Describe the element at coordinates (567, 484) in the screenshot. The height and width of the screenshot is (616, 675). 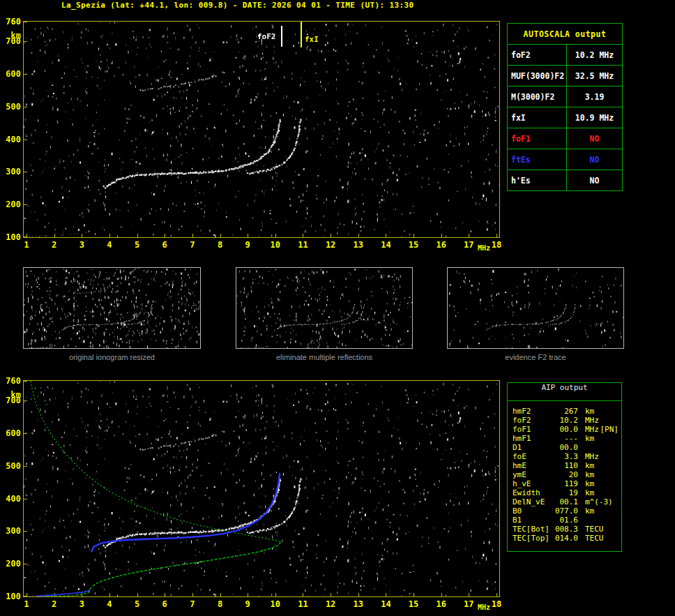
I see `aip-row: h_vE119km` at that location.